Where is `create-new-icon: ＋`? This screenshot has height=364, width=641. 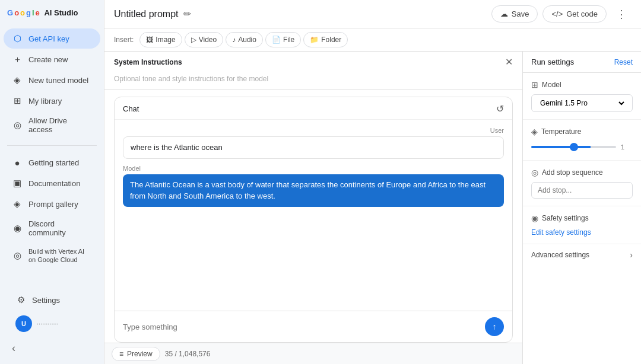 create-new-icon: ＋ is located at coordinates (17, 59).